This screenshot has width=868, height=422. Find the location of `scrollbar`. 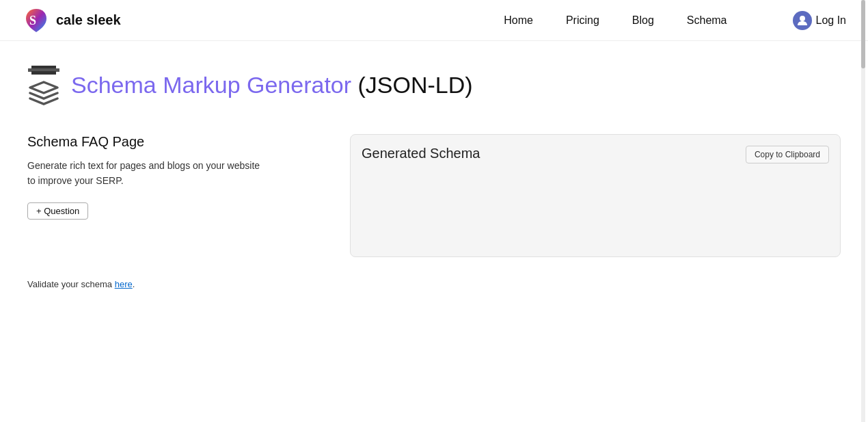

scrollbar is located at coordinates (863, 211).